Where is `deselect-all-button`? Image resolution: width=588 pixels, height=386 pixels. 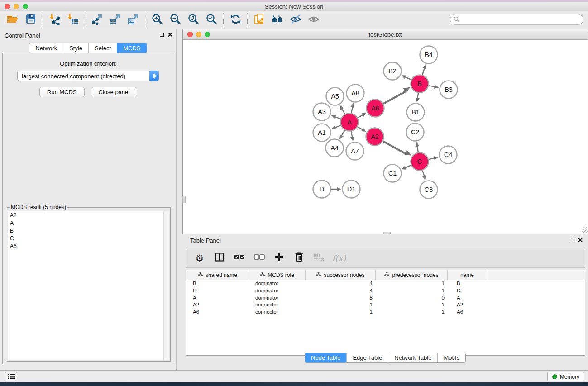
deselect-all-button is located at coordinates (259, 258).